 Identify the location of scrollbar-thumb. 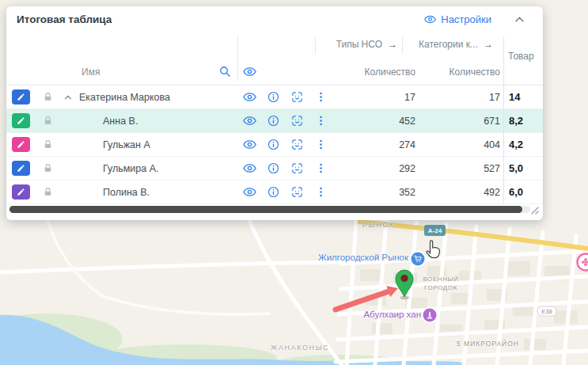
(266, 209).